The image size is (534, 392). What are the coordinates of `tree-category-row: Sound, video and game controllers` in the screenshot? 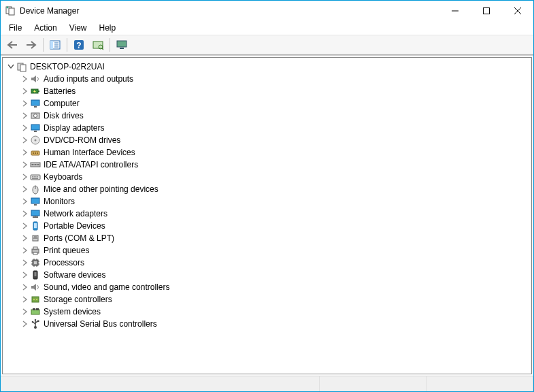 It's located at (275, 287).